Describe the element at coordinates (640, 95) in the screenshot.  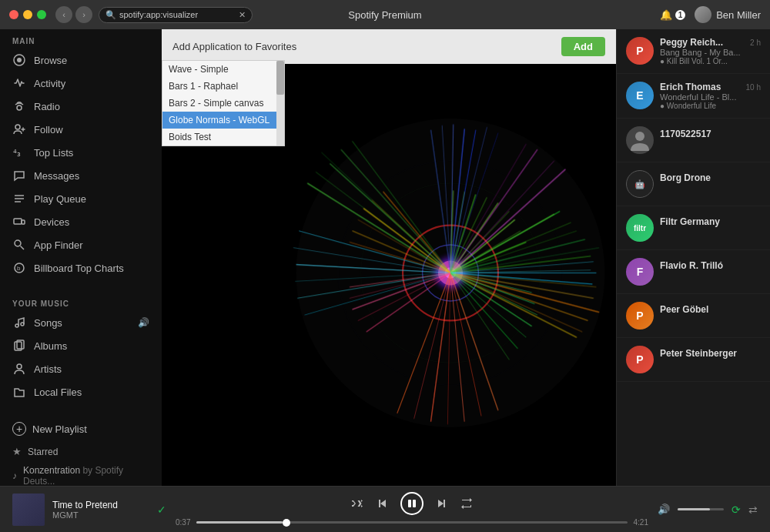
I see `friend-avatar-erich: E` at that location.